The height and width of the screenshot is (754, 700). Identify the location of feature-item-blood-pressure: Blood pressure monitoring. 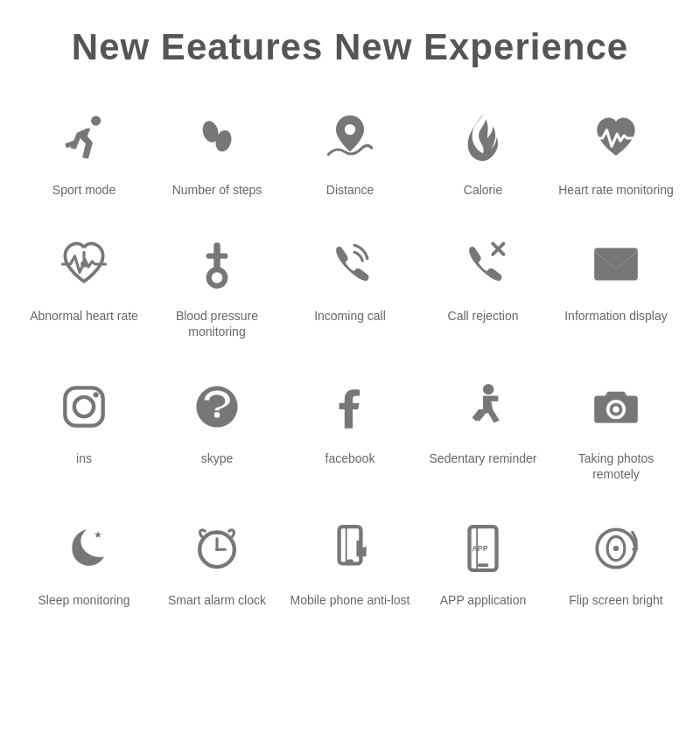
(217, 287).